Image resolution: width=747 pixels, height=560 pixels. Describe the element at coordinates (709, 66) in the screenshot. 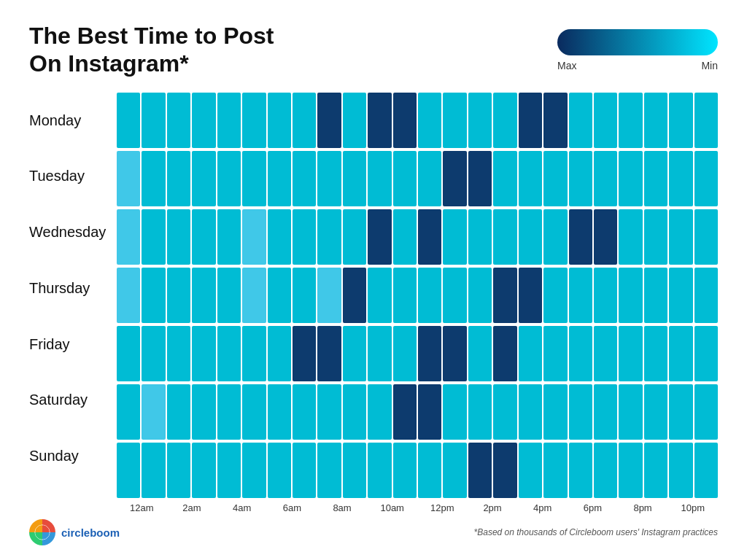

I see `legend-min-label: Min` at that location.